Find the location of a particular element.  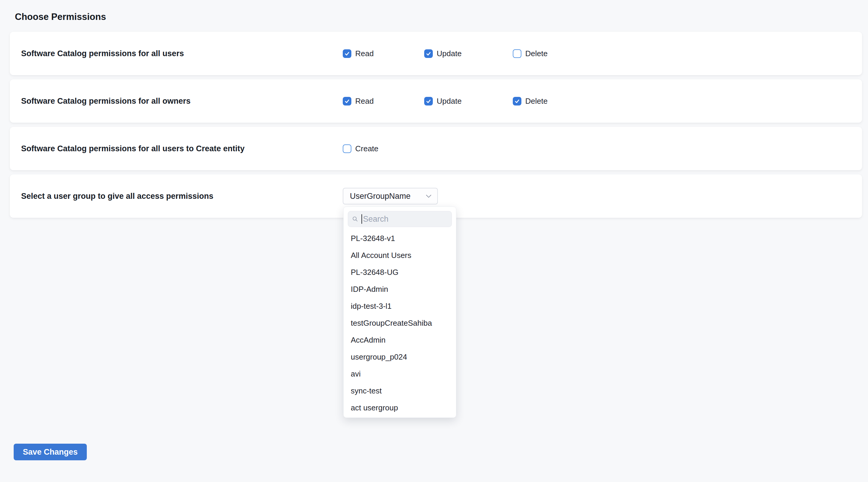

dropdown-selected-value: UserGroupName is located at coordinates (380, 196).